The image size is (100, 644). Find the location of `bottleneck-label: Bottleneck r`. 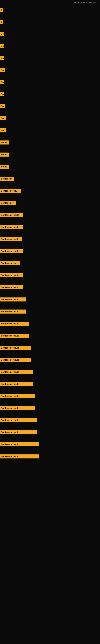

bottleneck-label: Bottleneck r is located at coordinates (8, 203).